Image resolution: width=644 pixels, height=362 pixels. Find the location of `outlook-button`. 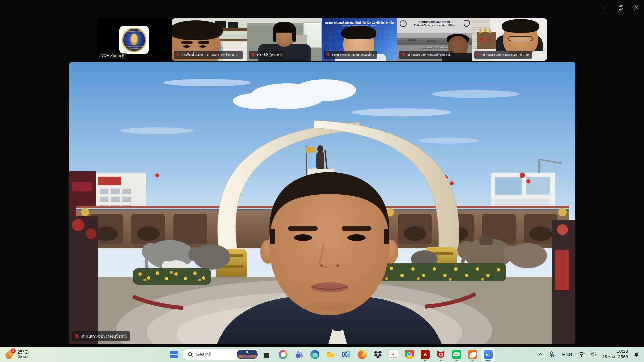

outlook-button is located at coordinates (346, 354).